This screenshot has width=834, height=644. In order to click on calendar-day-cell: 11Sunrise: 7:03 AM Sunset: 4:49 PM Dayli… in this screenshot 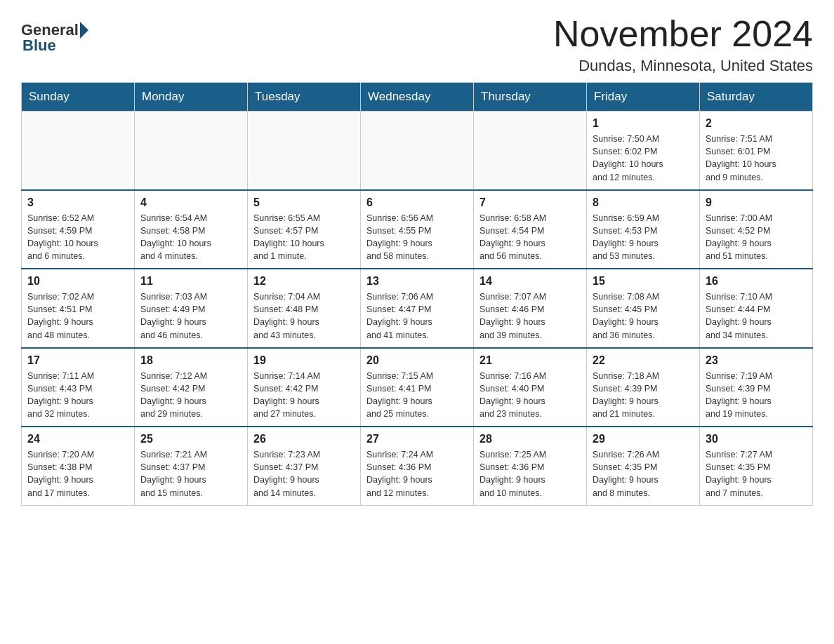, I will do `click(191, 309)`.